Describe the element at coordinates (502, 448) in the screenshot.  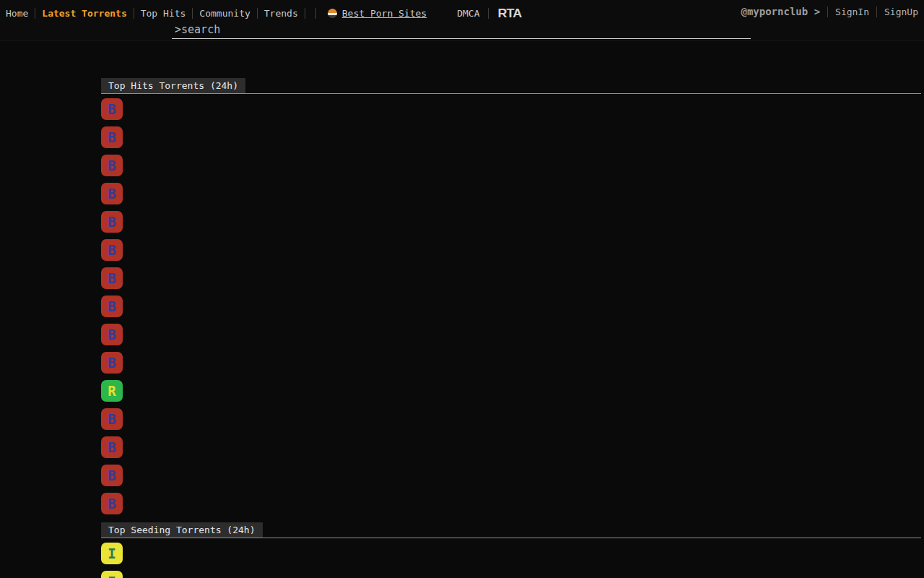
I see `torrent-row-text: @Burunddel_yps > NEW OnlyFans Lily Phill…` at that location.